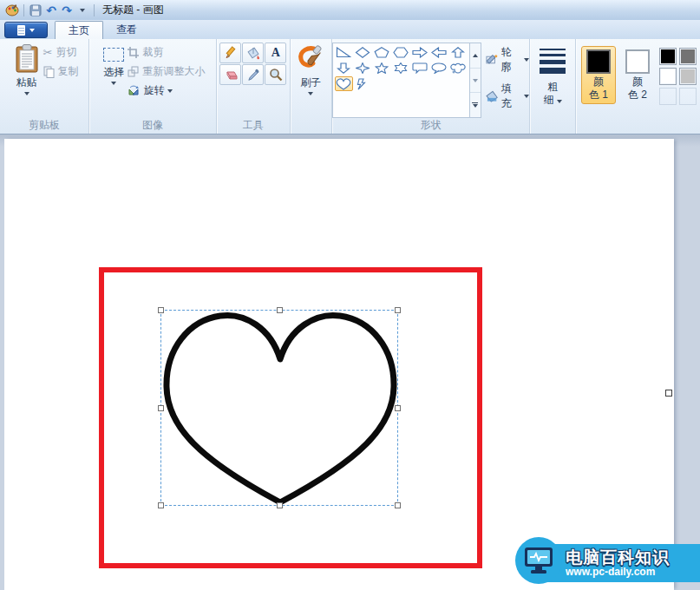 The width and height of the screenshot is (700, 590). What do you see at coordinates (397, 505) in the screenshot?
I see `selection-handle-se` at bounding box center [397, 505].